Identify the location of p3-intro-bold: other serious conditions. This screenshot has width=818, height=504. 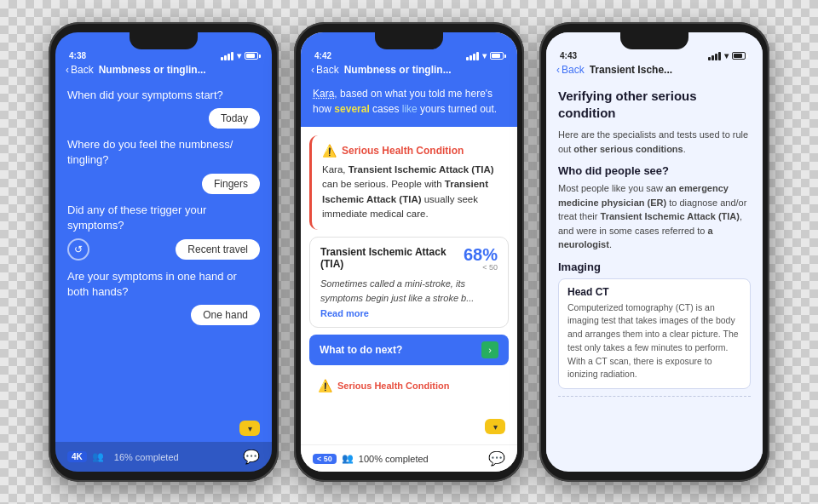
(628, 149).